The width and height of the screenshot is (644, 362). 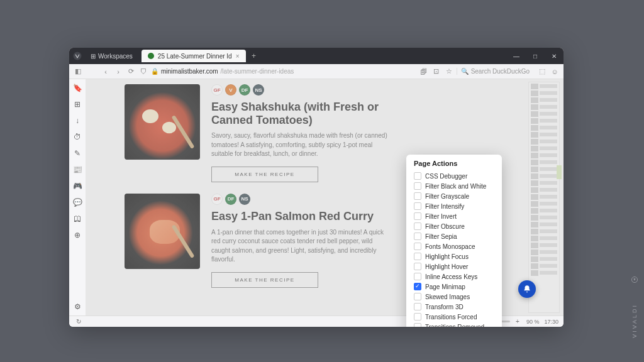 I want to click on workspaces-label: Workspaces, so click(x=116, y=57).